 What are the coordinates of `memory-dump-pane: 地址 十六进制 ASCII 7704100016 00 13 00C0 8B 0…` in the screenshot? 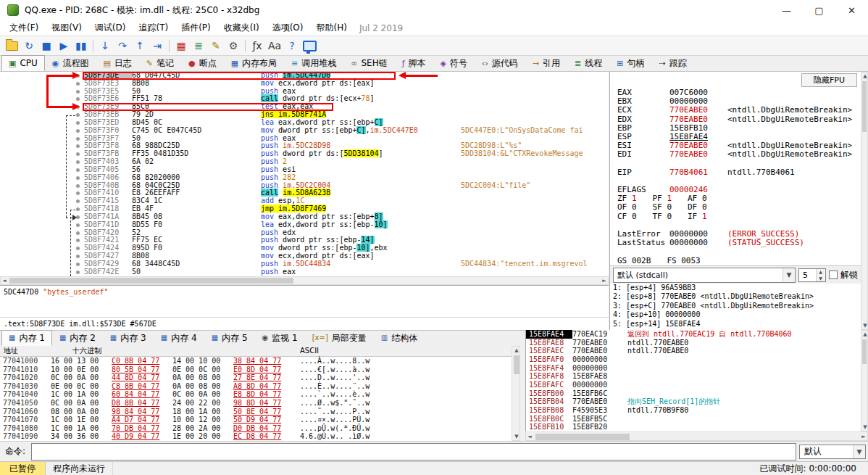 It's located at (256, 393).